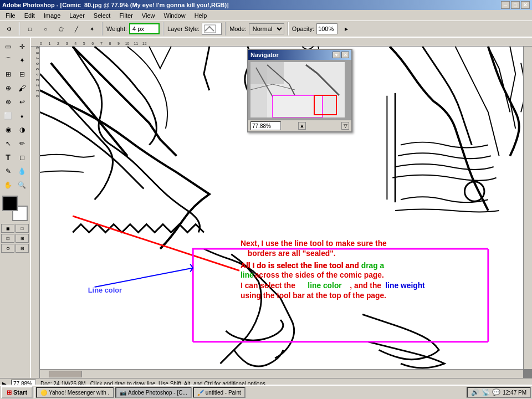 This screenshot has width=532, height=399. I want to click on zoom-in-btn: ▽, so click(345, 126).